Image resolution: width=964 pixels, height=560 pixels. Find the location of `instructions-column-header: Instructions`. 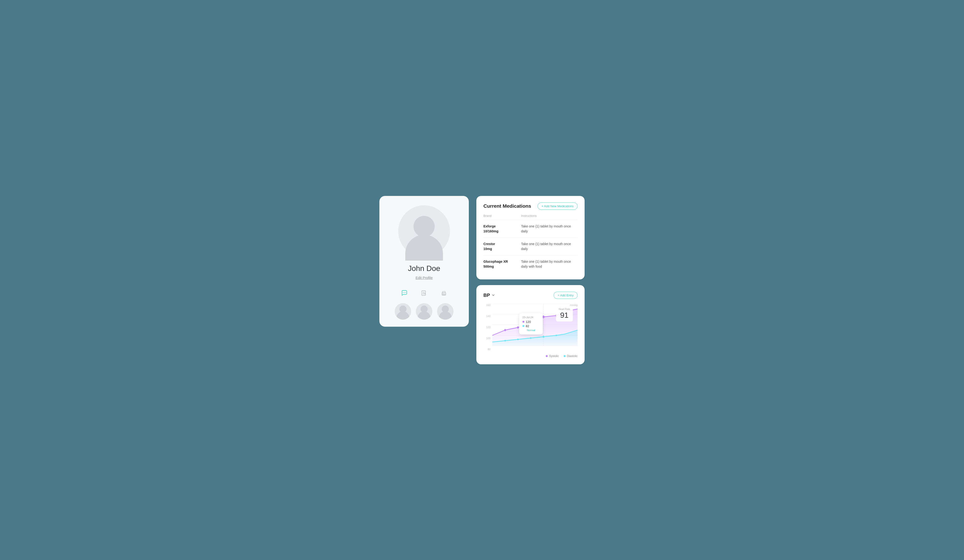

instructions-column-header: Instructions is located at coordinates (549, 216).